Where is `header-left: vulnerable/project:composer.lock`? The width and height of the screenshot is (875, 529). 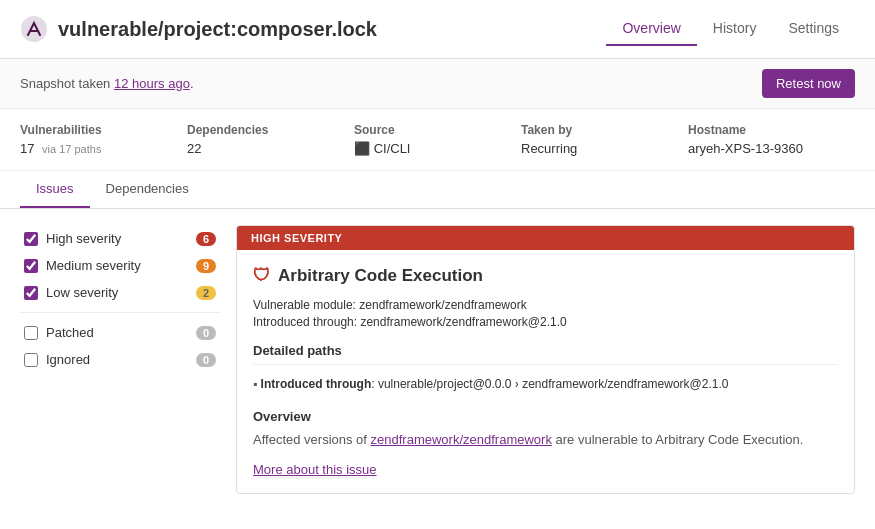 header-left: vulnerable/project:composer.lock is located at coordinates (198, 29).